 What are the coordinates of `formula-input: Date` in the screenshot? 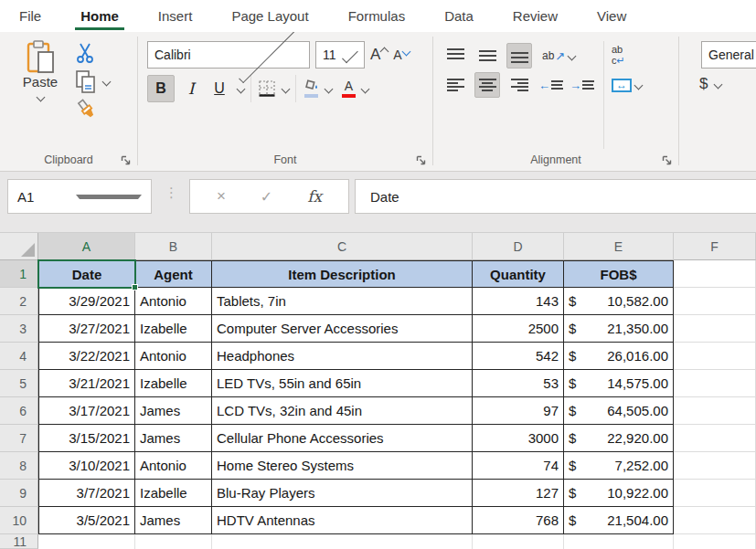 It's located at (556, 196).